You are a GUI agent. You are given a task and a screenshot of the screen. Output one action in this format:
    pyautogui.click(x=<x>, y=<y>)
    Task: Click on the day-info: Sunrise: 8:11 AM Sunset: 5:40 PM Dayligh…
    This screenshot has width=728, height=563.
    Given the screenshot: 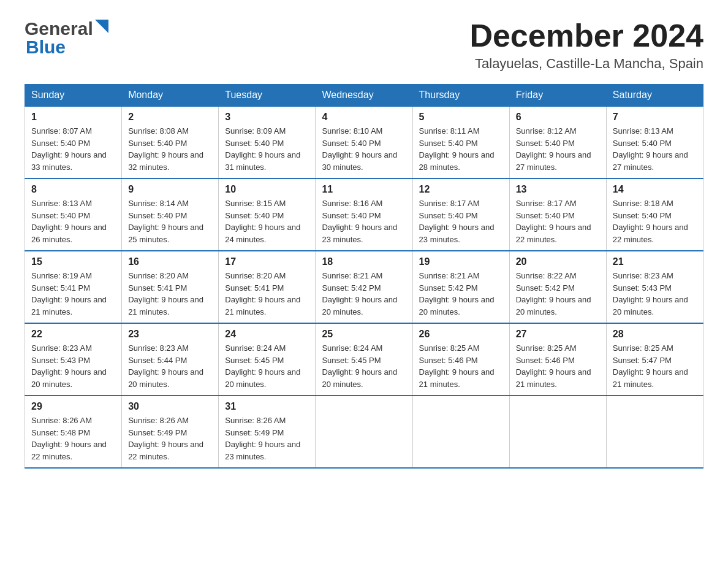 What is the action you would take?
    pyautogui.click(x=461, y=149)
    